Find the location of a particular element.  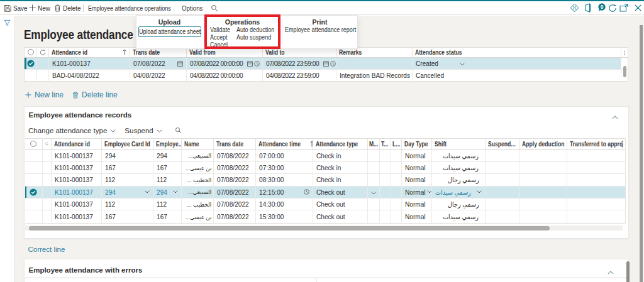

cell-attendance-time: 07:30:00 is located at coordinates (284, 168).